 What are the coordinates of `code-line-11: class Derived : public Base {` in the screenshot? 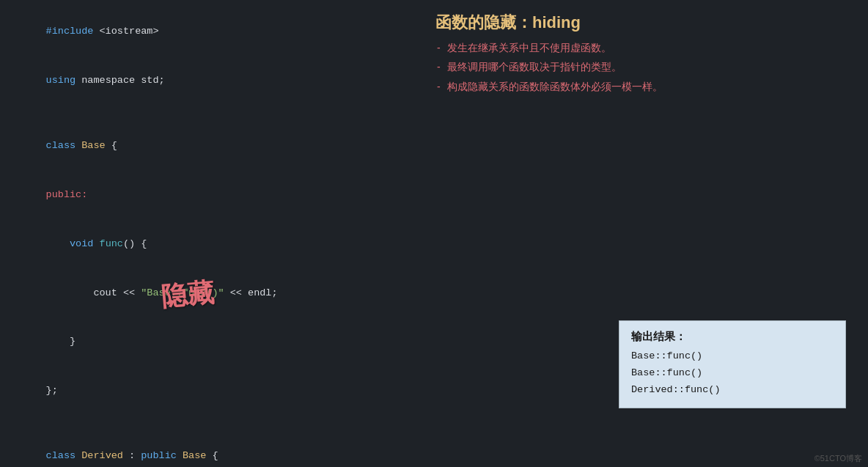 It's located at (209, 449).